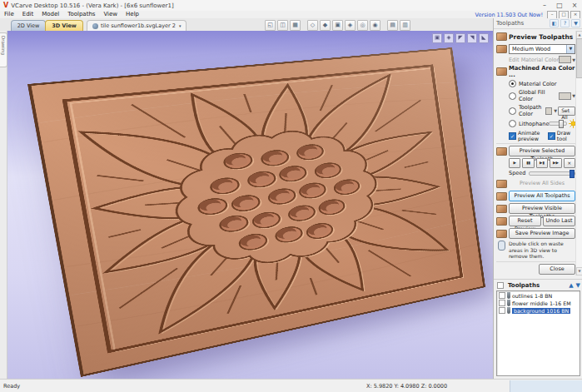 The width and height of the screenshot is (582, 392). I want to click on set-all-button: Set All, so click(566, 112).